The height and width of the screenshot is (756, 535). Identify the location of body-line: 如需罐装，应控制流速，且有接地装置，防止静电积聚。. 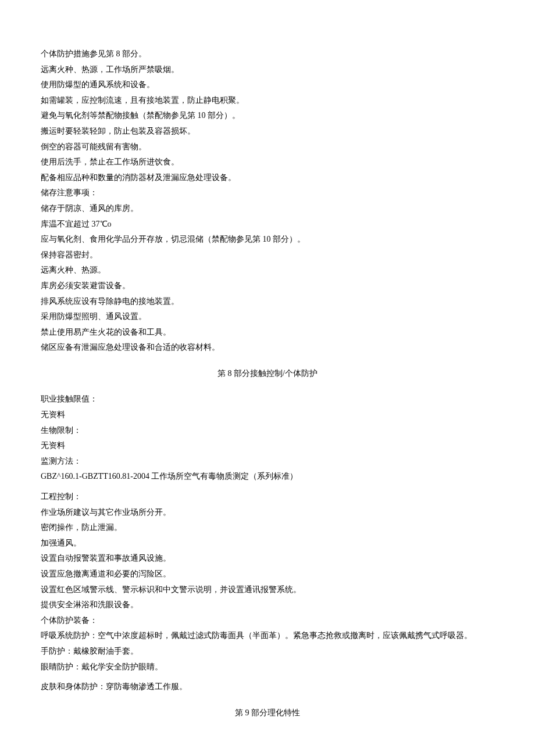
(268, 101).